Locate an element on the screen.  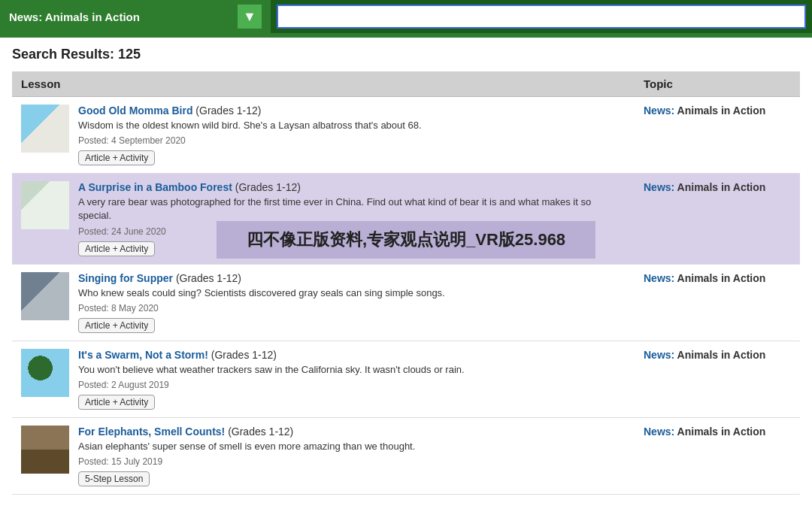
table-row: Singing for Supper (Grades 1-12)Who knew… is located at coordinates (406, 302).